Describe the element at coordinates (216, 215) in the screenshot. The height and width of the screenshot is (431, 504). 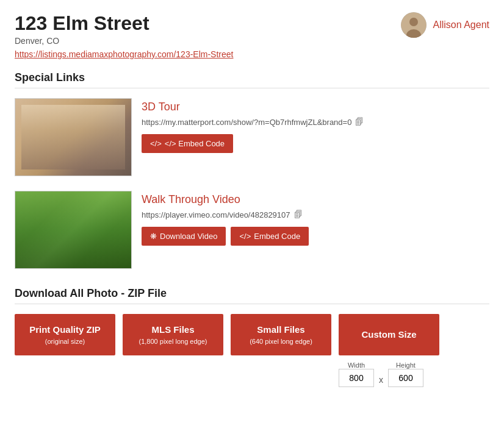
I see `url-text-walkthrough: https://player.vimeo.com/video/482829107` at that location.